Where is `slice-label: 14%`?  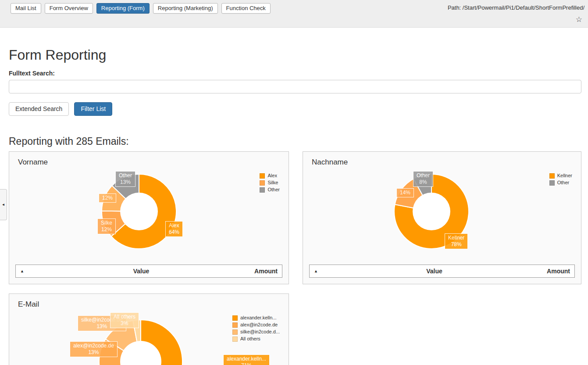 slice-label: 14% is located at coordinates (405, 193).